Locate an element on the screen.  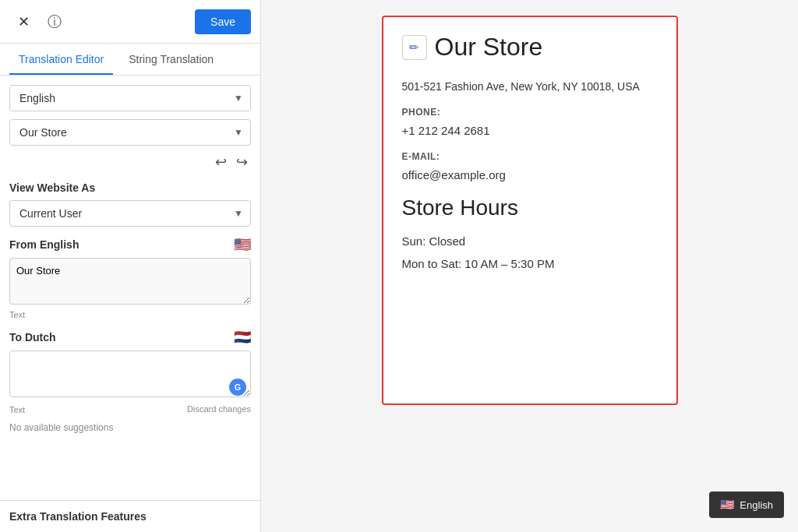
close-button: ✕ is located at coordinates (23, 22).